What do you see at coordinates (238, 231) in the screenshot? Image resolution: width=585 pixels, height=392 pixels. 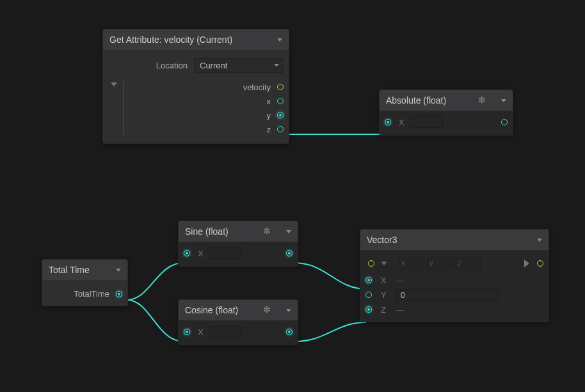 I see `node-header: Sine (float)` at bounding box center [238, 231].